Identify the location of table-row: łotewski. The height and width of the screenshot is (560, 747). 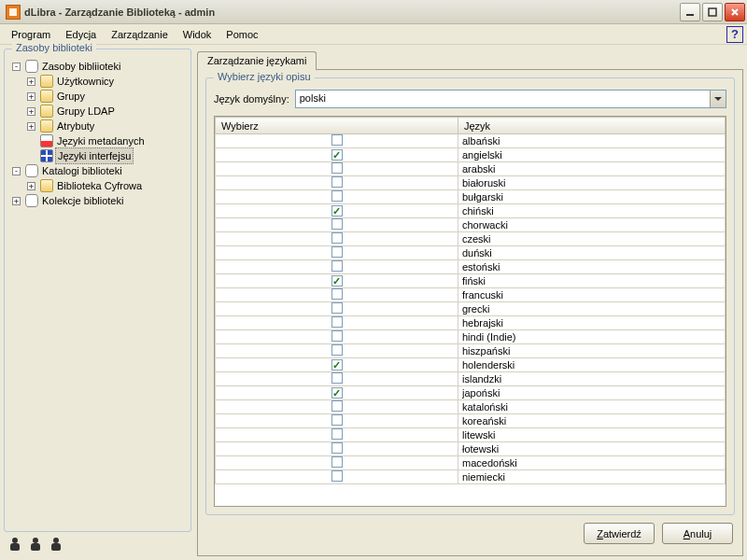
(471, 450).